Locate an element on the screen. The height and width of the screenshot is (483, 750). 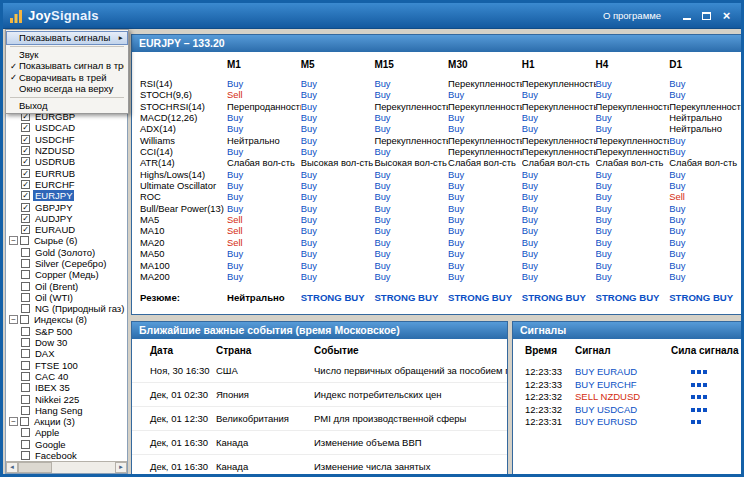
tree-item-ibex-35: IBEX 35 is located at coordinates (66, 388).